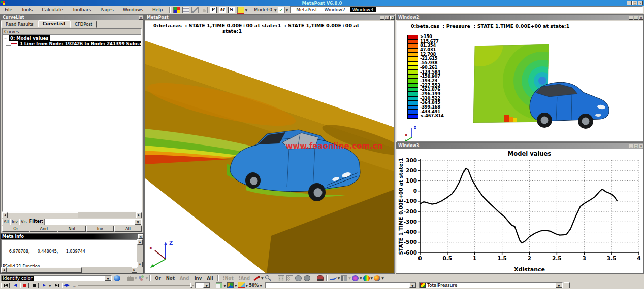  I want to click on mesh-grid-outline-icon, so click(289, 278).